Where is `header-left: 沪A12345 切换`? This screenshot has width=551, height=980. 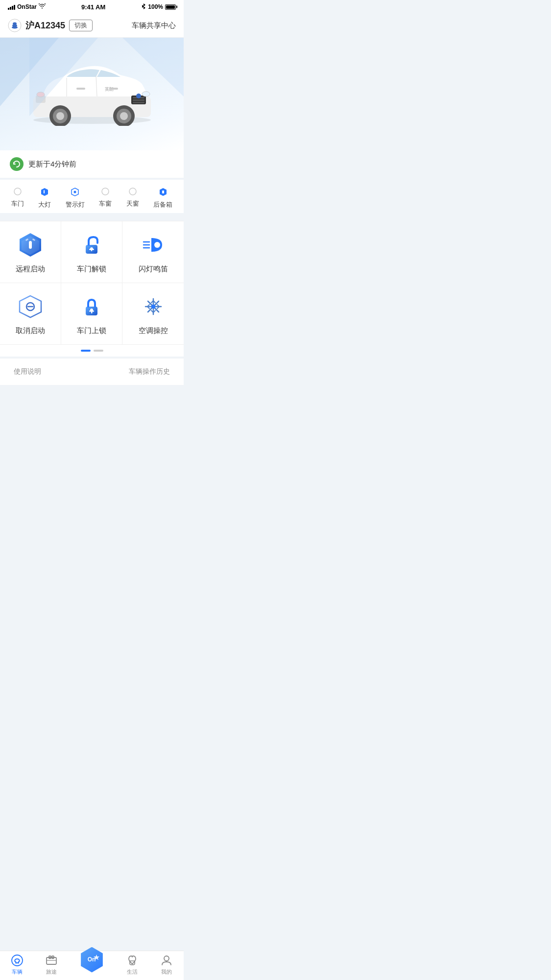 header-left: 沪A12345 切换 is located at coordinates (70, 25).